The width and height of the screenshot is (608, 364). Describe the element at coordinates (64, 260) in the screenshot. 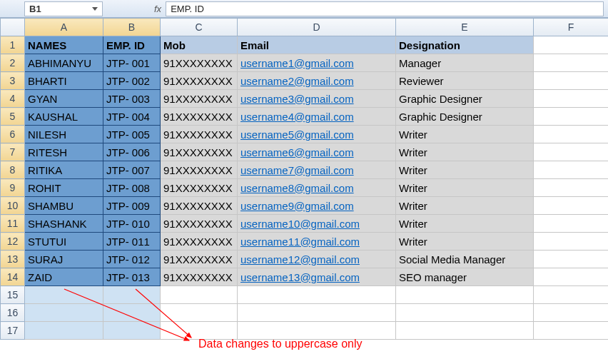

I see `cell-A13: SURAJ` at that location.